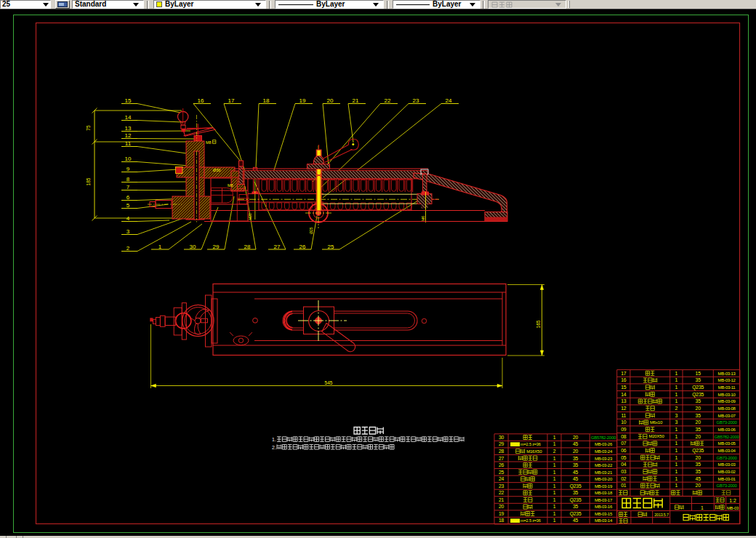  What do you see at coordinates (727, 416) in the screenshot?
I see `svg-text: MB-03-07` at bounding box center [727, 416].